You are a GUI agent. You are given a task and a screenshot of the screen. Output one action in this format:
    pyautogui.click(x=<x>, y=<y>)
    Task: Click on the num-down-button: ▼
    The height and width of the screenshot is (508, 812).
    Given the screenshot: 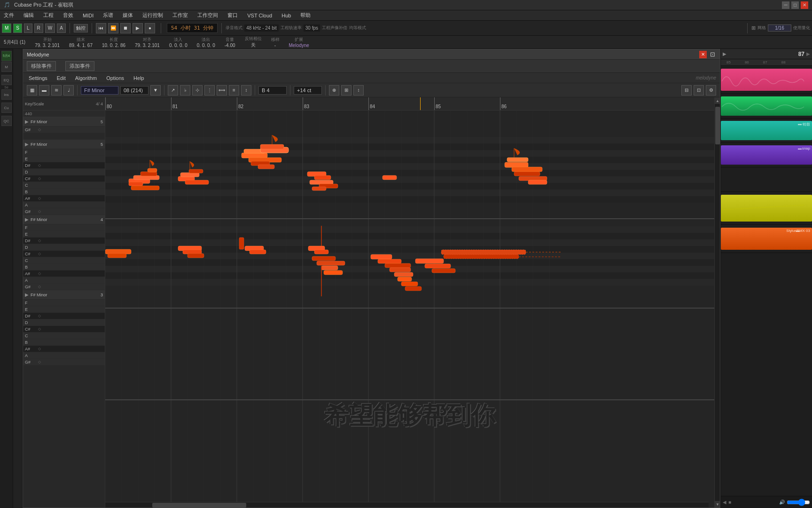 What is the action you would take?
    pyautogui.click(x=156, y=90)
    